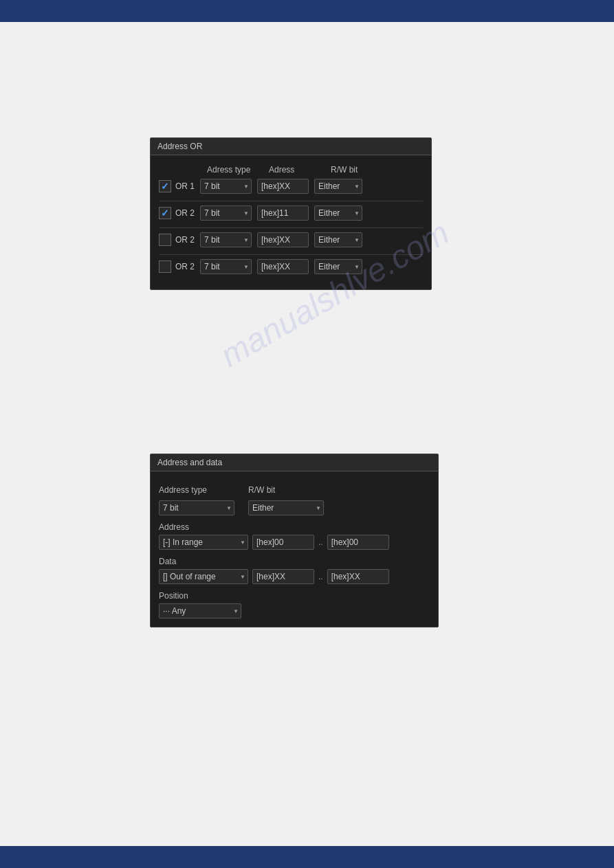 Image resolution: width=614 pixels, height=868 pixels. What do you see at coordinates (226, 186) in the screenshot?
I see `or-addr-type-wrapper-0: 7 bit10 bit` at bounding box center [226, 186].